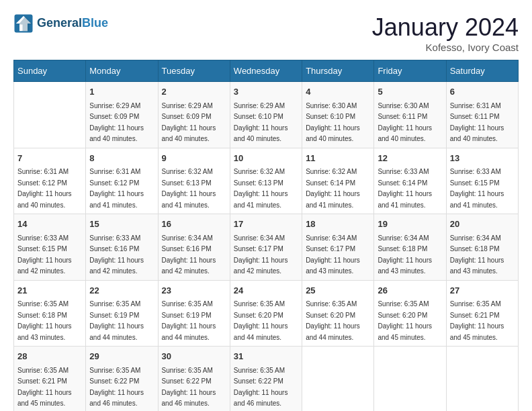 The image size is (532, 411). What do you see at coordinates (122, 379) in the screenshot?
I see `calendar-cell: 29 Sunrise: 6:35 AMSunset: 6:22 PMDaylig…` at bounding box center [122, 379].